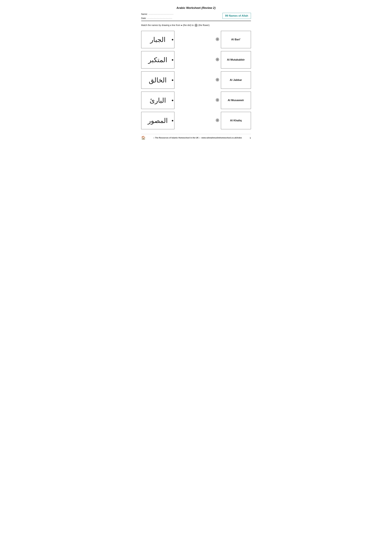  What do you see at coordinates (196, 40) in the screenshot?
I see `match-row: الجبار ●` at bounding box center [196, 40].